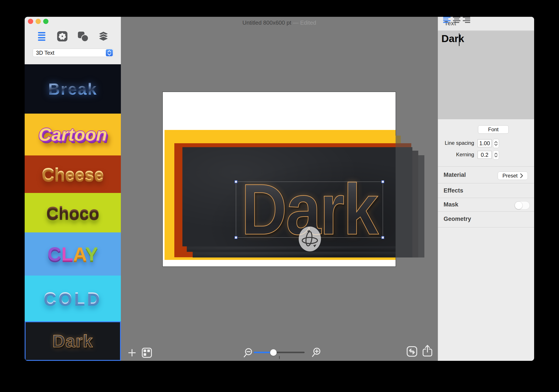 Image resolution: width=559 pixels, height=392 pixels. I want to click on text-content-value: Dark, so click(453, 38).